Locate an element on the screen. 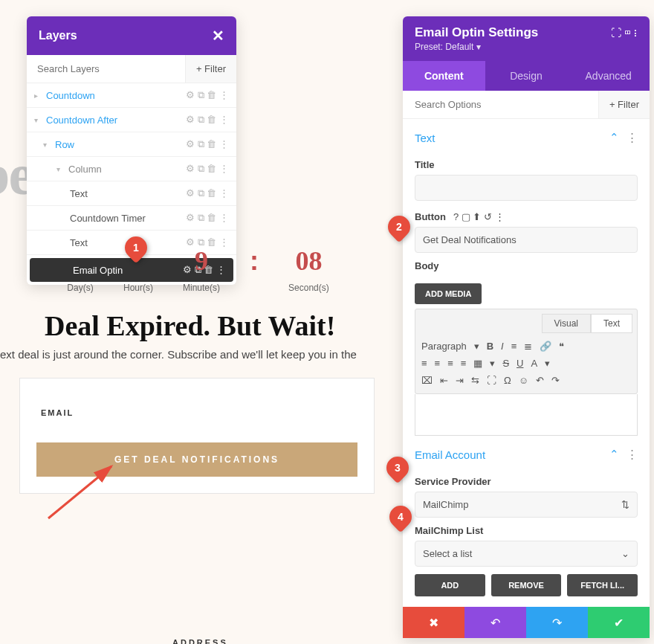 This screenshot has width=654, height=644. layers-search-row: + Filter is located at coordinates (132, 69).